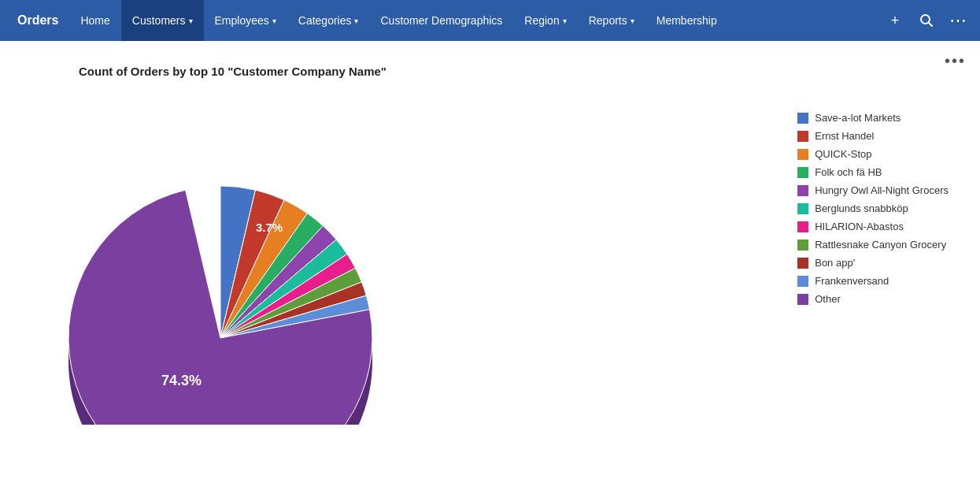 This screenshot has height=479, width=980. I want to click on legend-item: Ernst Handel, so click(873, 136).